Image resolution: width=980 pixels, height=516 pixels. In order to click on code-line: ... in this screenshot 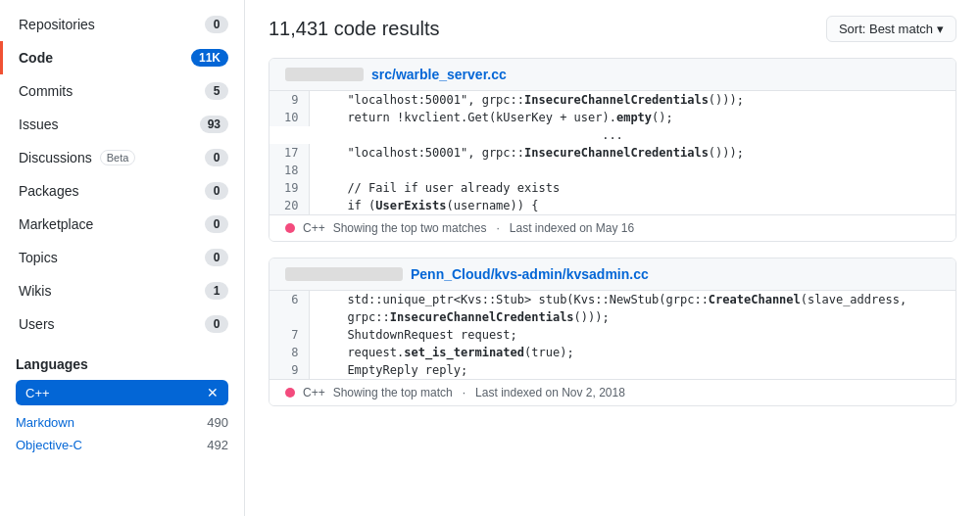, I will do `click(612, 135)`.